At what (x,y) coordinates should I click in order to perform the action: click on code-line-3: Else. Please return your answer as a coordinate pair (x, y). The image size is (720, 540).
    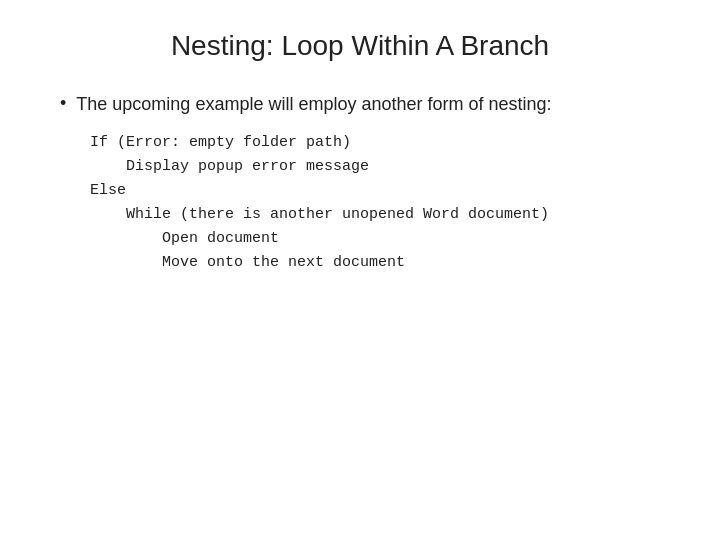
    Looking at the image, I should click on (380, 191).